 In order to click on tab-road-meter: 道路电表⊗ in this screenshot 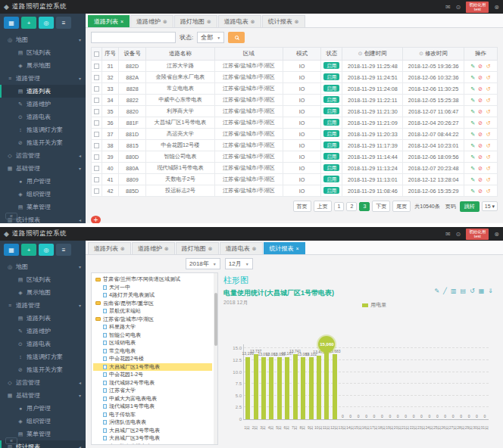, I will do `click(239, 21)`.